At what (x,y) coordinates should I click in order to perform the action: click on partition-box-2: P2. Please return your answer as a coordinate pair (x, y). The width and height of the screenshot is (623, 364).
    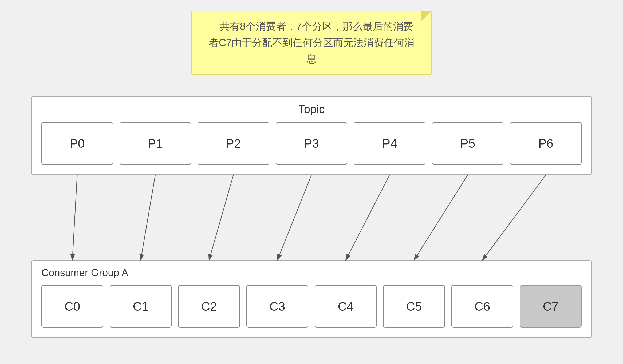
    Looking at the image, I should click on (233, 143).